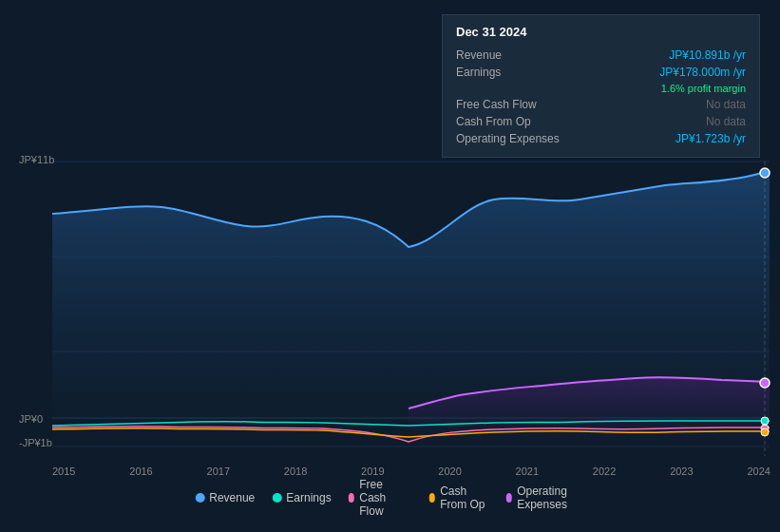 Image resolution: width=780 pixels, height=532 pixels. Describe the element at coordinates (352, 498) in the screenshot. I see `legend-dot-fcf` at that location.